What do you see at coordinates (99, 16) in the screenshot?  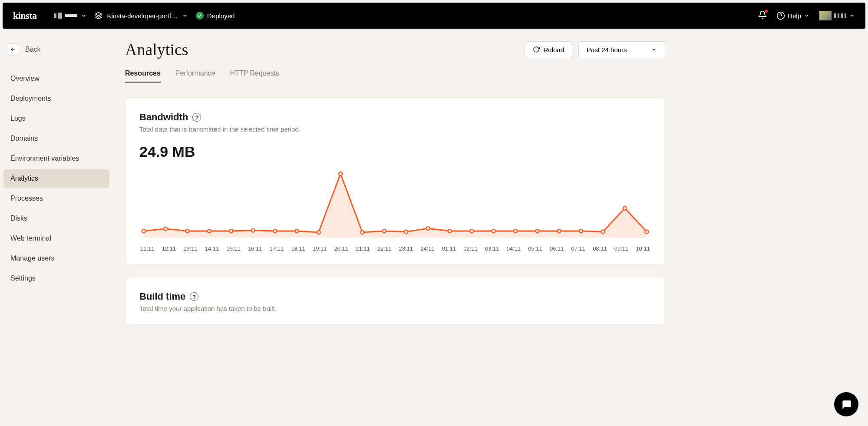 I see `layers-icon` at bounding box center [99, 16].